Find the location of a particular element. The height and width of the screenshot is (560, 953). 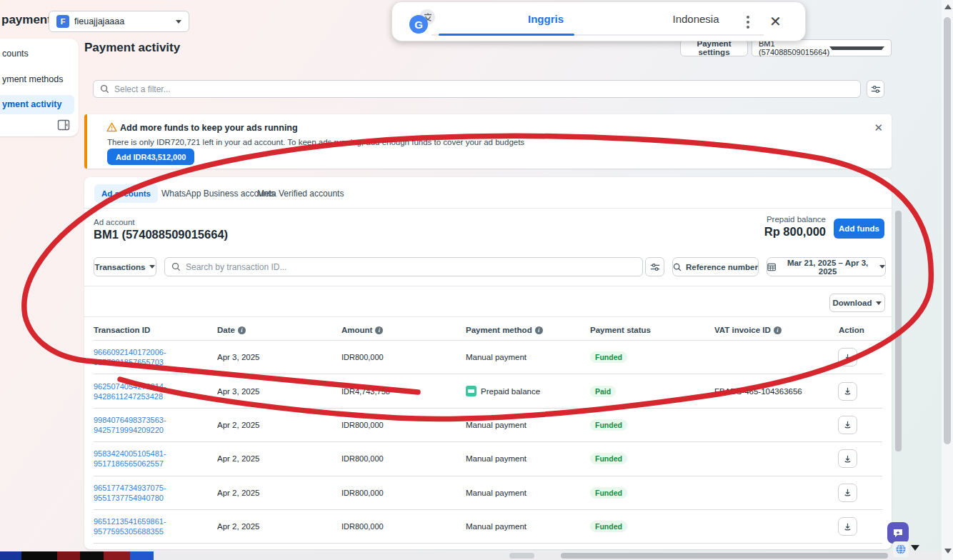

column-header-transaction-id: Transaction ID is located at coordinates (156, 330).